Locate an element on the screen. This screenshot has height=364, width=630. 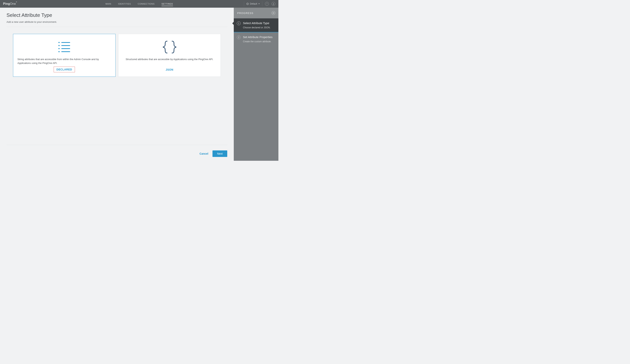
card-declared: String attributes that are accessible fr… is located at coordinates (64, 55).